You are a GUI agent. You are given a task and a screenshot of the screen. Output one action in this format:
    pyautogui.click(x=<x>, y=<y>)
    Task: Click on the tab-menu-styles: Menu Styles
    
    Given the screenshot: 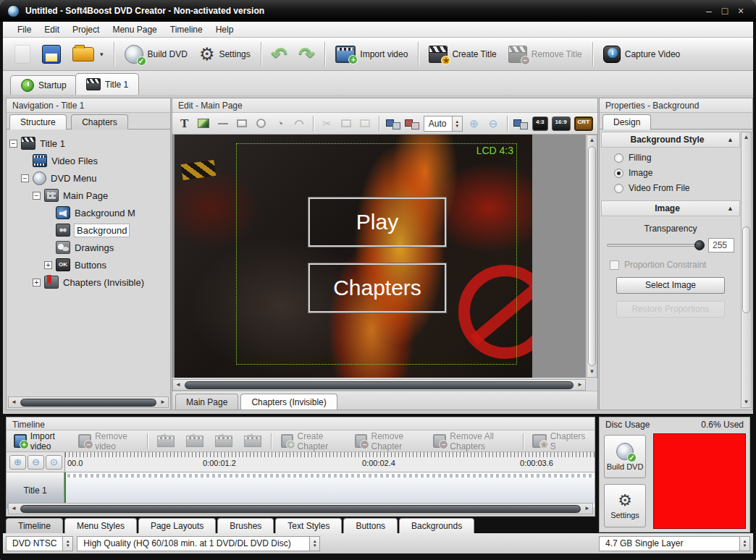 What is the action you would take?
    pyautogui.click(x=101, y=525)
    